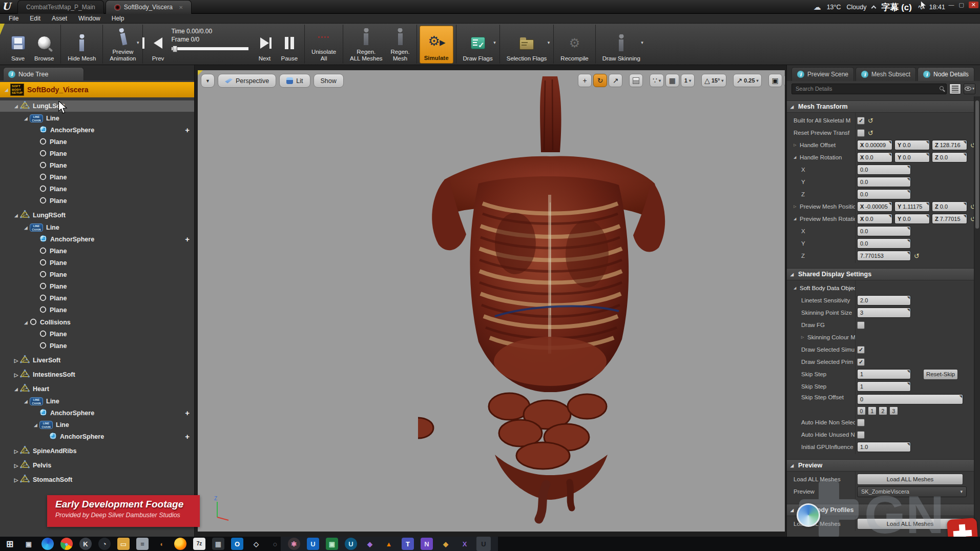 The height and width of the screenshot is (551, 980). Describe the element at coordinates (247, 81) in the screenshot. I see `viewport-perspective-button: Perspective` at that location.